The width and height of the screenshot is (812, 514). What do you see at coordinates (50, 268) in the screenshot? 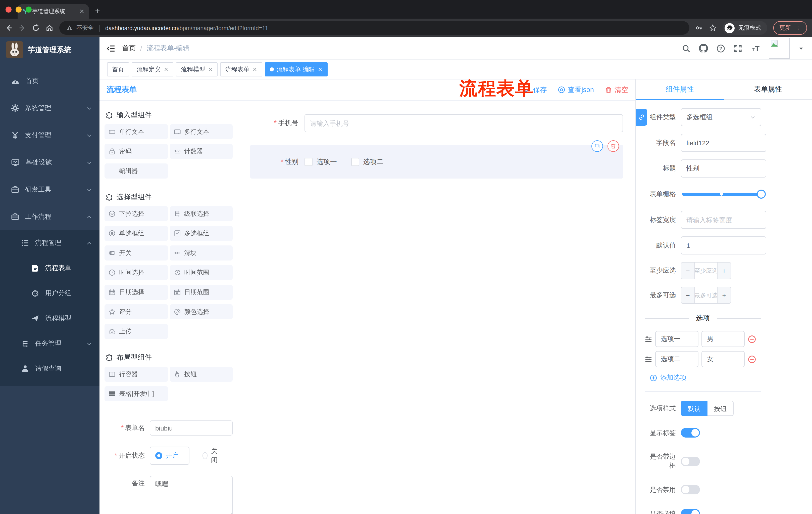
I see `sidebar-item-process-form: 流程表单` at bounding box center [50, 268].